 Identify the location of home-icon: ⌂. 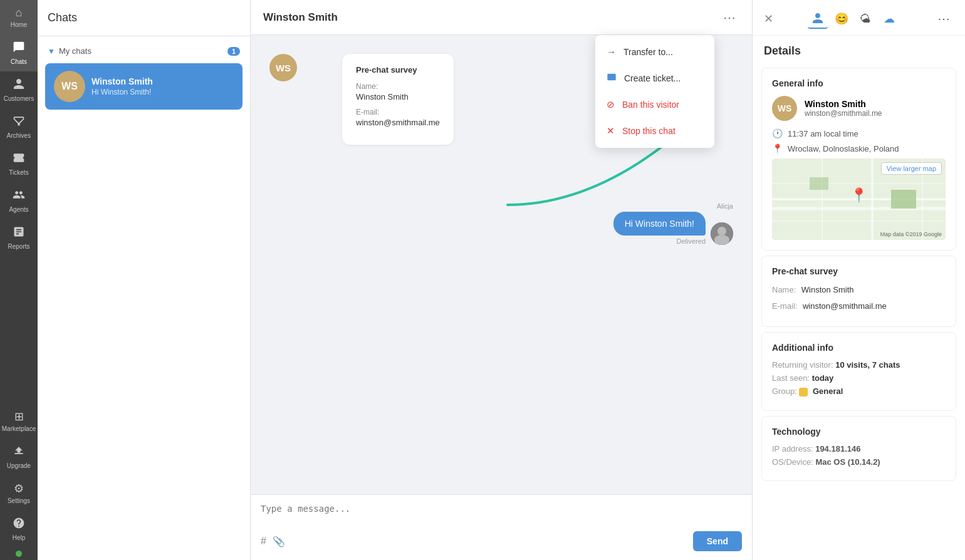
(19, 13).